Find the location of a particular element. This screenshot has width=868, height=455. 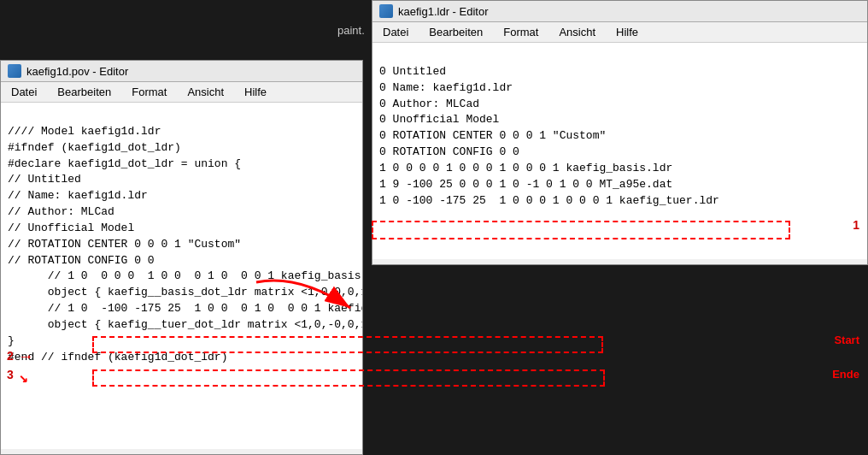

menu-hilfe-right: Hilfe is located at coordinates (627, 32).